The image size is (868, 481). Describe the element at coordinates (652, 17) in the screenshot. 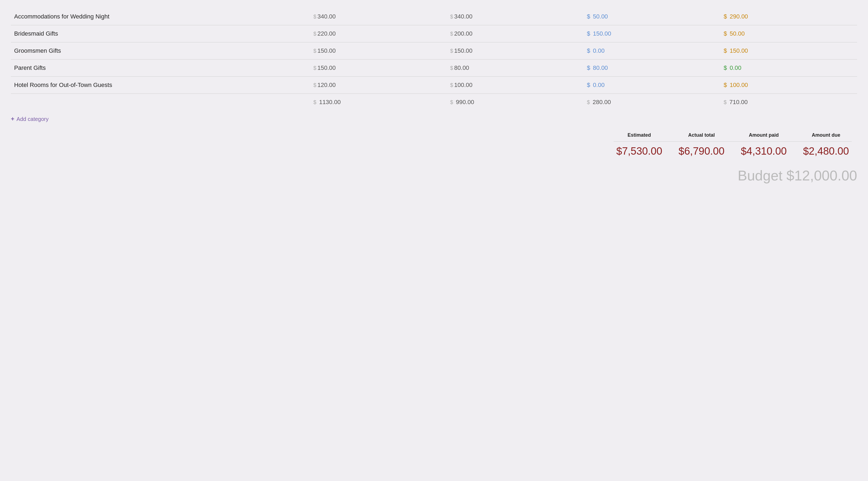

I see `paid-cell: $ 50.00` at that location.